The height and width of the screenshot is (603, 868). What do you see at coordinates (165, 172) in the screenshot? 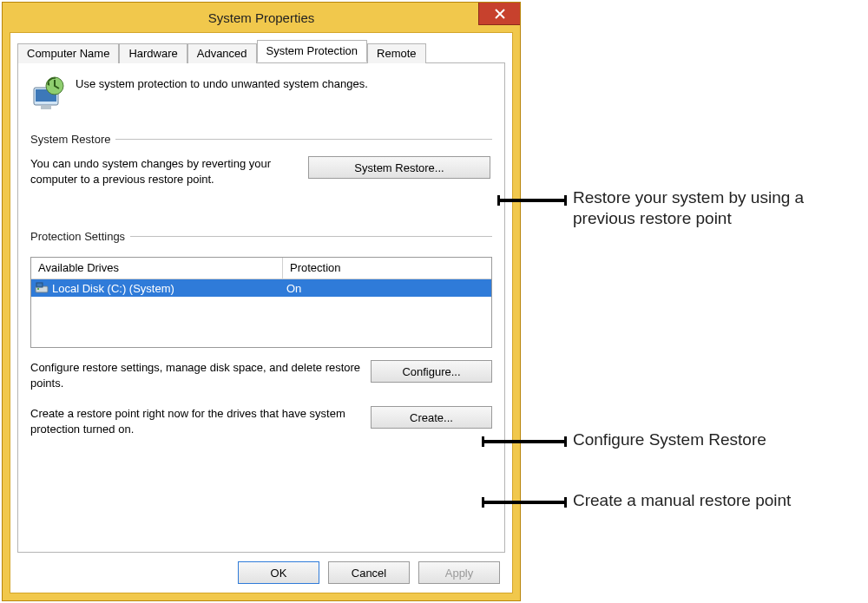
I see `system-restore-desc: You can undo system changes by reverting…` at bounding box center [165, 172].